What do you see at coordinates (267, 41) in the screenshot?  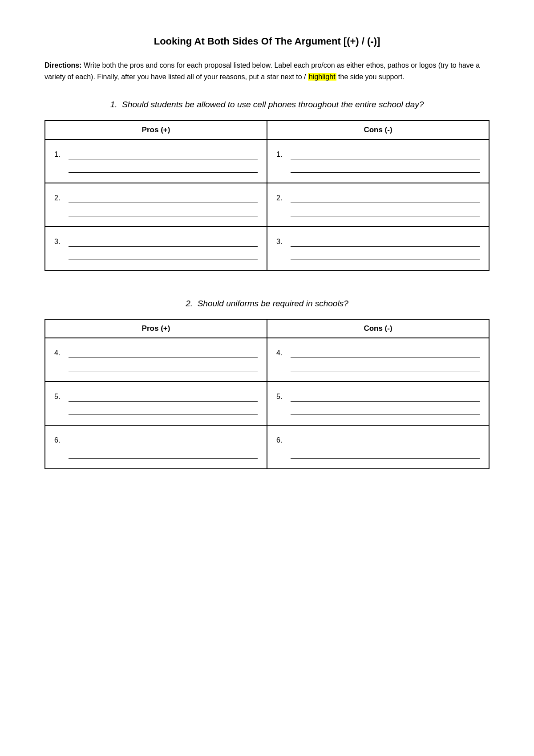 I see `page-title: Looking At Both Sides Of The Argument [(…` at bounding box center [267, 41].